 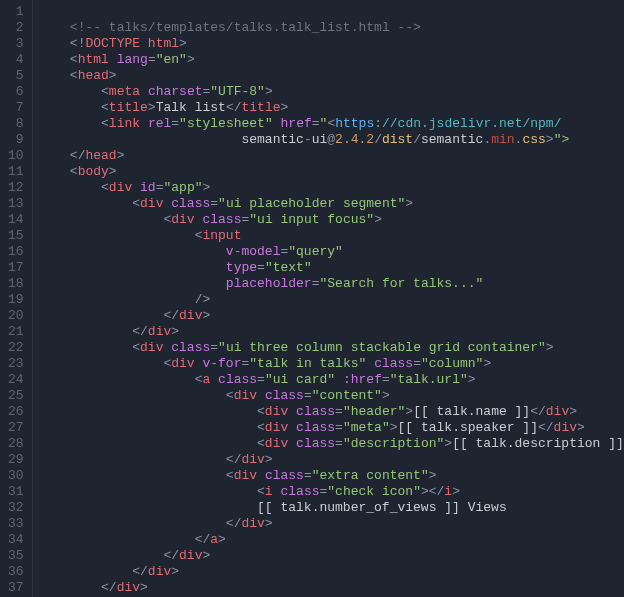 What do you see at coordinates (332, 476) in the screenshot?
I see `code-line: <div class="extra content">` at bounding box center [332, 476].